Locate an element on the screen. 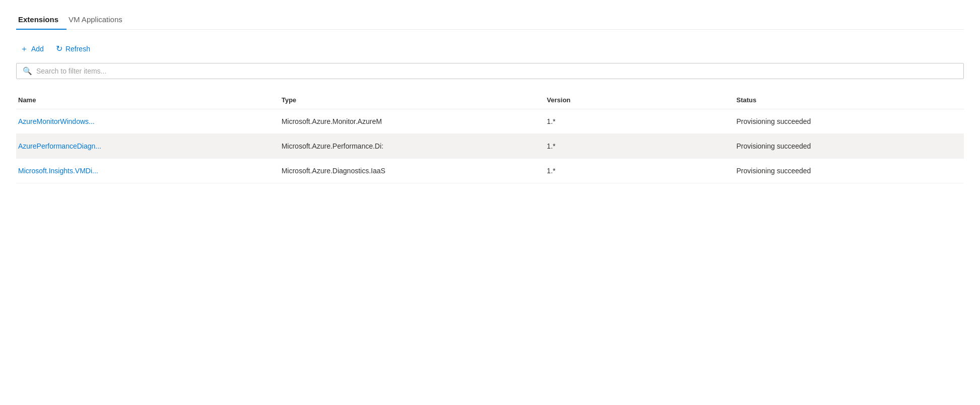  search-bar: 🔍 is located at coordinates (490, 71).